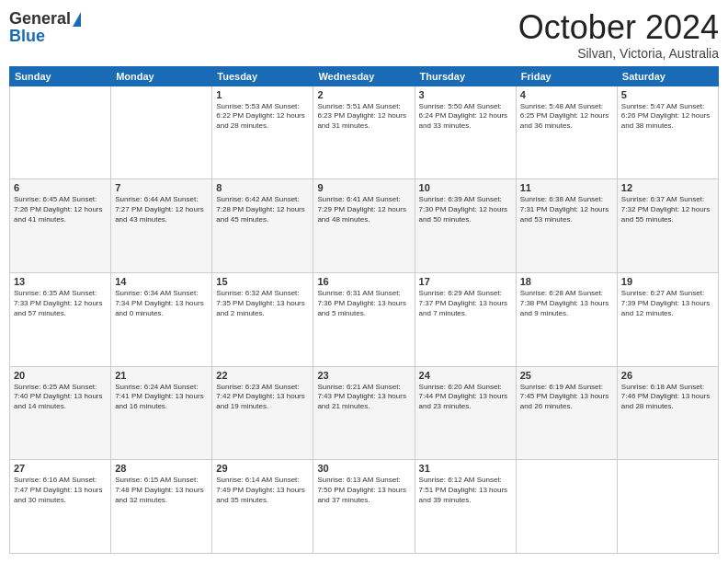 Image resolution: width=728 pixels, height=563 pixels. Describe the element at coordinates (667, 304) in the screenshot. I see `cell-info: Sunrise: 6:27 AM Sunset: 7:39 PM Dayligh…` at that location.